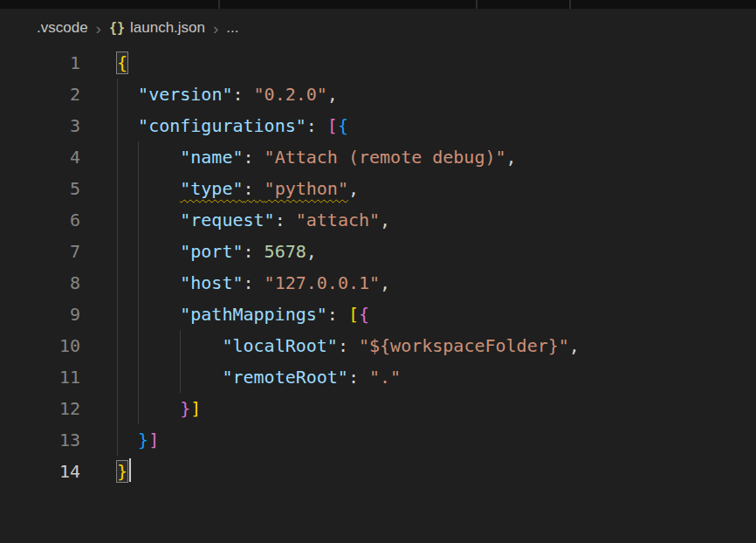 Image resolution: width=756 pixels, height=543 pixels. I want to click on line-number: 3, so click(40, 126).